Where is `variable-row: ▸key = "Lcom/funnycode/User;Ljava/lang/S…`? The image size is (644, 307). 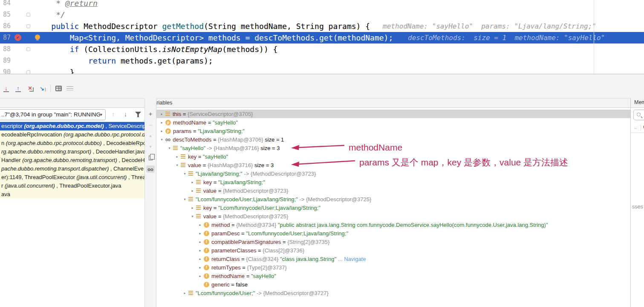
variable-row: ▸key = "Lcom/funnycode/User;Ljava/lang/S… is located at coordinates (393, 208).